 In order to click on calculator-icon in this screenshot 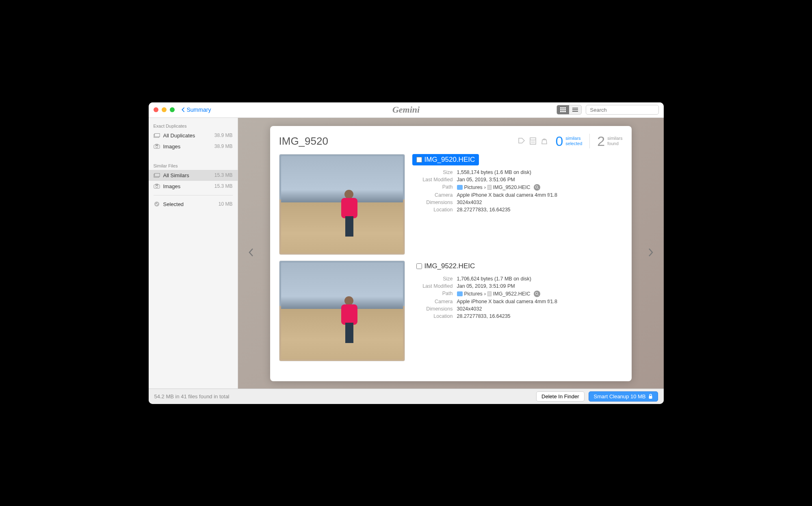, I will do `click(533, 141)`.